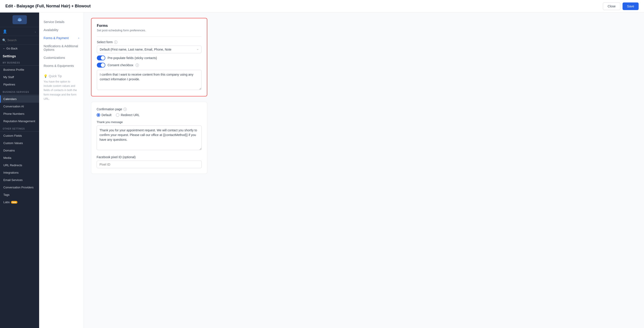  Describe the element at coordinates (149, 42) in the screenshot. I see `select-form-label: Select form i` at that location.